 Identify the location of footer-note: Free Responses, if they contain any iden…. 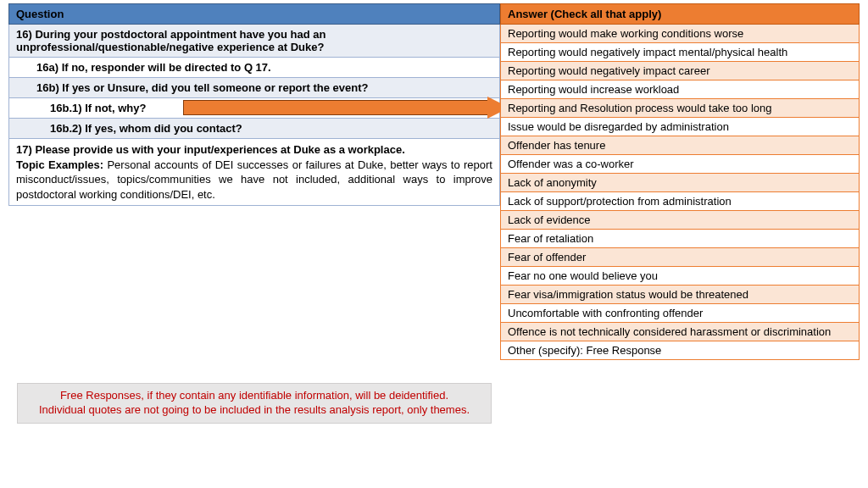
(254, 403).